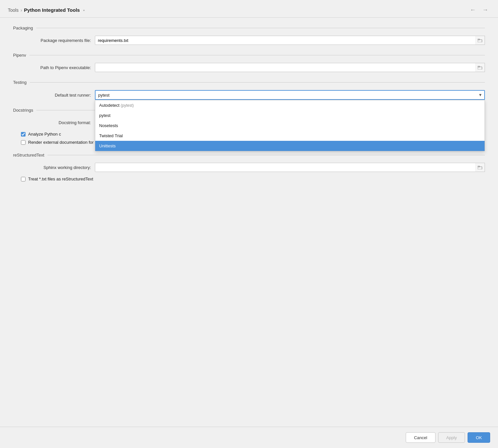 The height and width of the screenshot is (448, 498). What do you see at coordinates (249, 40) in the screenshot?
I see `package-requirements-row: Package requirements file:` at bounding box center [249, 40].